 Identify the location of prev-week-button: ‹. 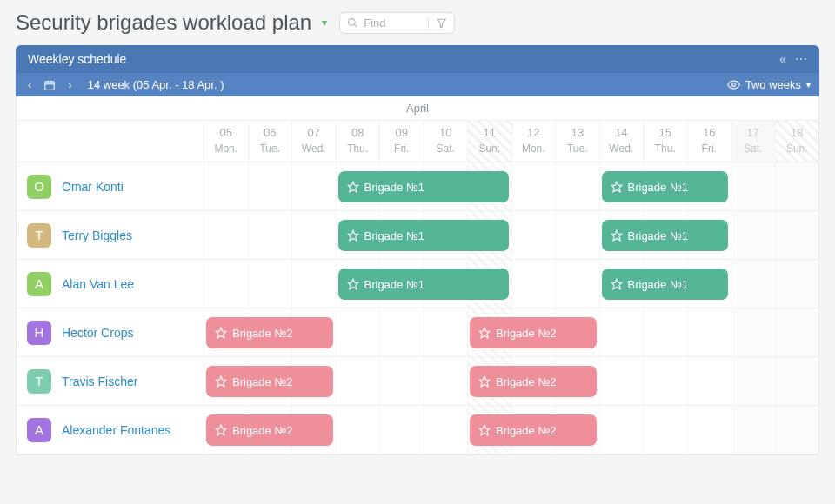
(30, 85).